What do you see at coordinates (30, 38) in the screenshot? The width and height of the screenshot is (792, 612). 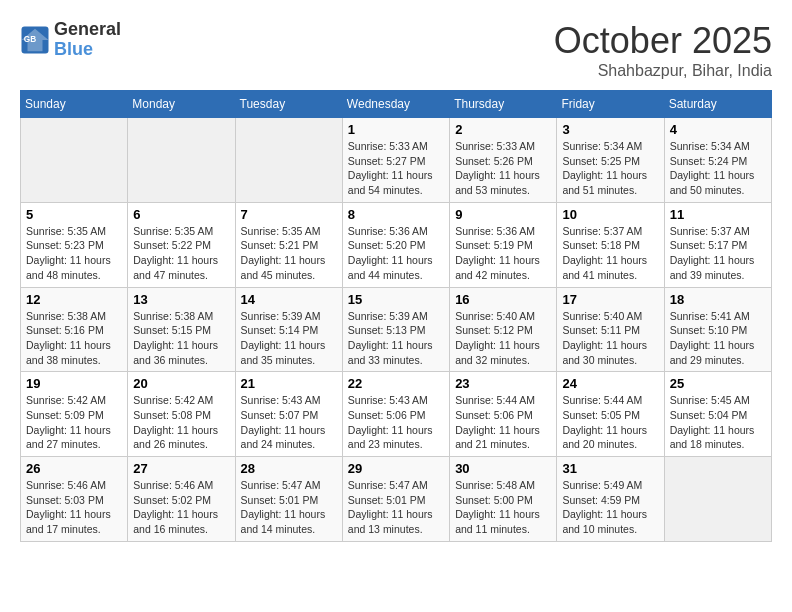 I see `svg-text: GB` at bounding box center [30, 38].